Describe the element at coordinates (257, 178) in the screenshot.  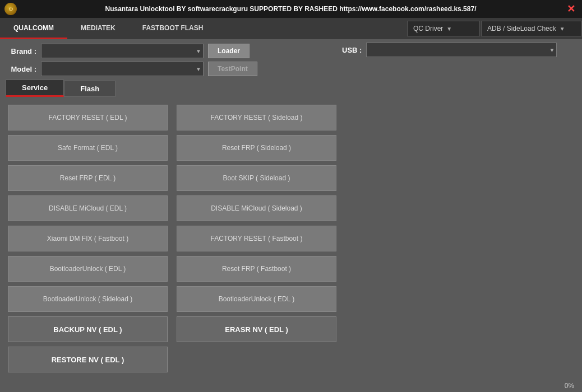
I see `boot-skip-sideload-button: Boot SKIP ( Sideload )` at that location.